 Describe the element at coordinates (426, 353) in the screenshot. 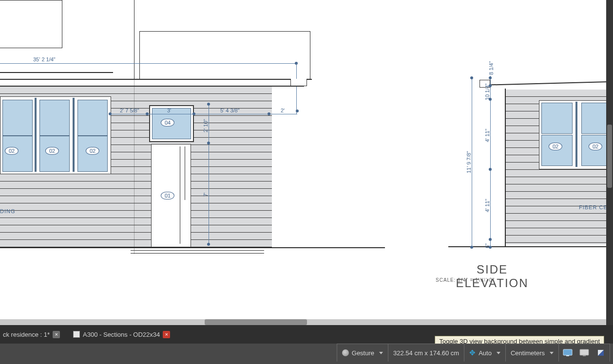

I see `sheet-size-readout: 322.54 cm x 174.60 cm` at that location.